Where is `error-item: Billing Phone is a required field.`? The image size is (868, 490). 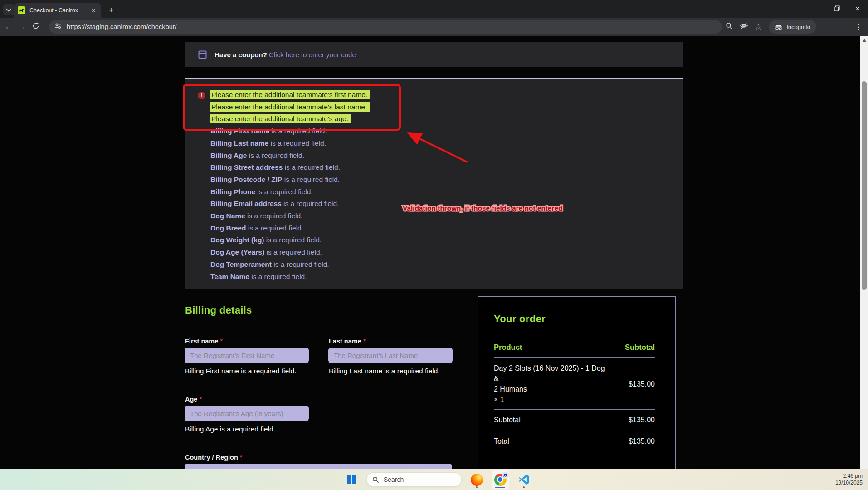
error-item: Billing Phone is a required field. is located at coordinates (290, 192).